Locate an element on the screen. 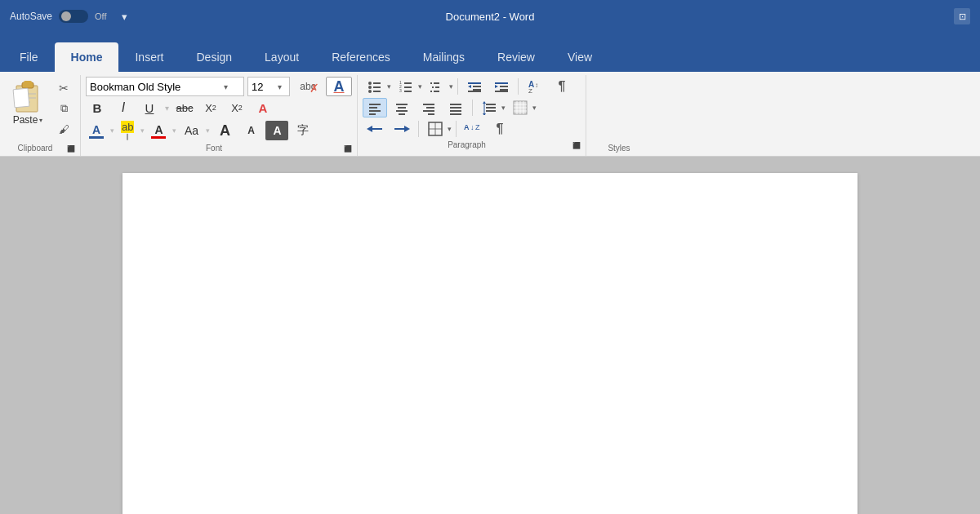  character-format-button: A is located at coordinates (339, 86).